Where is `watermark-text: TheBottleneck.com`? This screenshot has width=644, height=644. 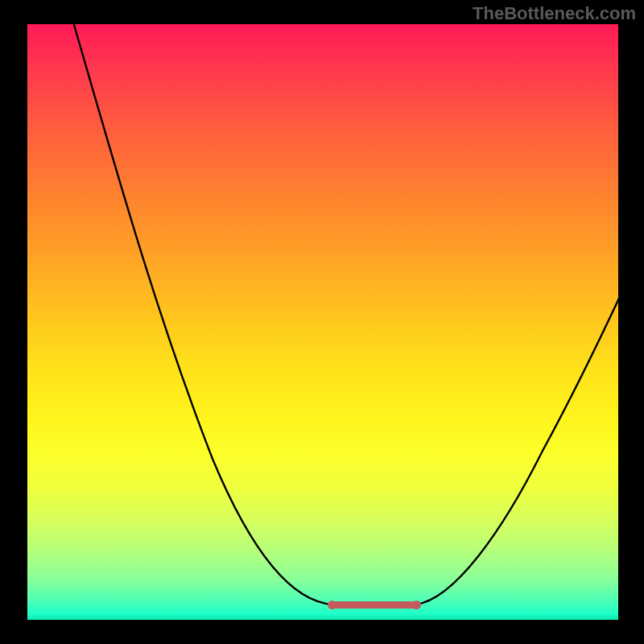 watermark-text: TheBottleneck.com is located at coordinates (554, 14).